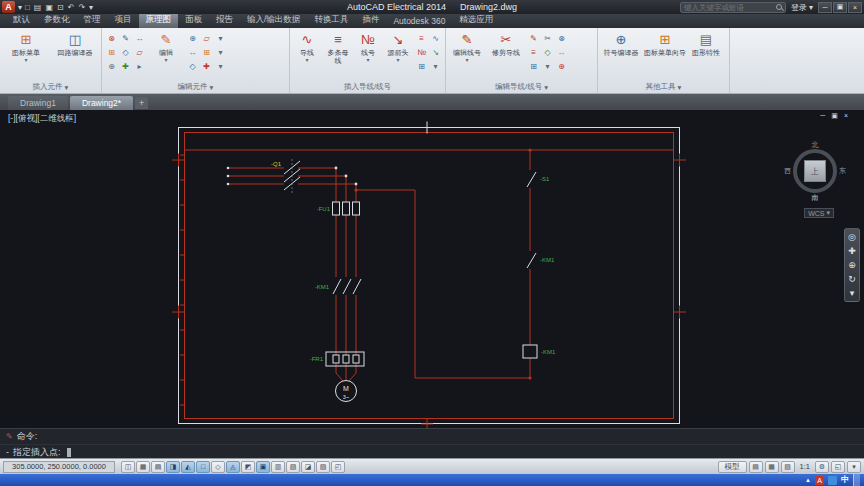 The image size is (864, 486). What do you see at coordinates (218, 467) in the screenshot?
I see `toggle-3d-object-snap: ◇` at bounding box center [218, 467].